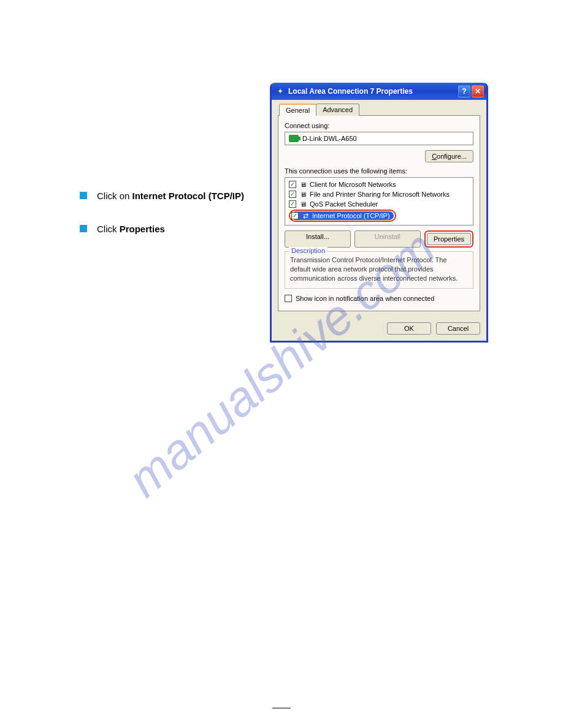  What do you see at coordinates (388, 239) in the screenshot?
I see `uninstall-button: Uninstall` at bounding box center [388, 239].